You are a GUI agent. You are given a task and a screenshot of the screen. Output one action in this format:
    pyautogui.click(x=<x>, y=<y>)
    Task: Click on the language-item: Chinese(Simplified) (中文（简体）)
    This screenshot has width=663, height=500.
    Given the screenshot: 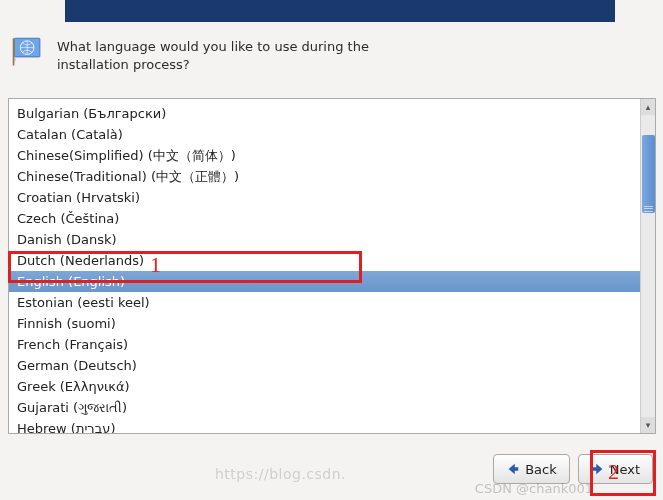 What is the action you would take?
    pyautogui.click(x=324, y=156)
    